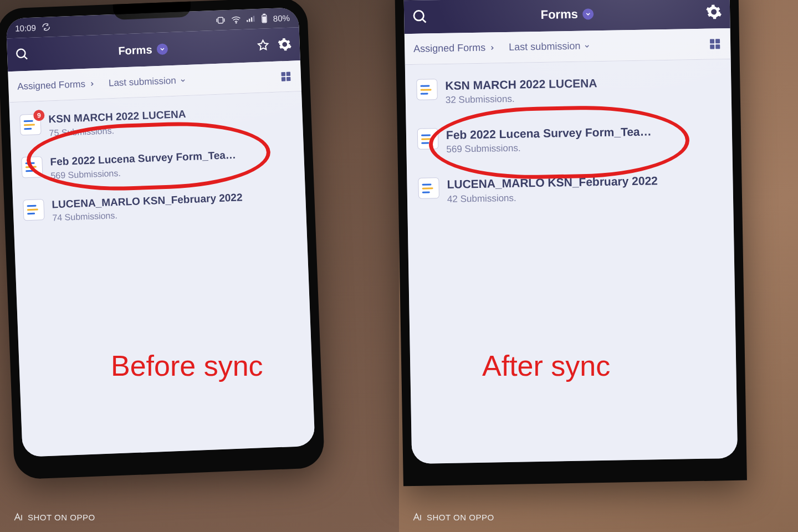 This screenshot has width=798, height=532. I want to click on list-item: LUCENA_MARLO KSN_February 2022 42 Submis…, so click(570, 188).